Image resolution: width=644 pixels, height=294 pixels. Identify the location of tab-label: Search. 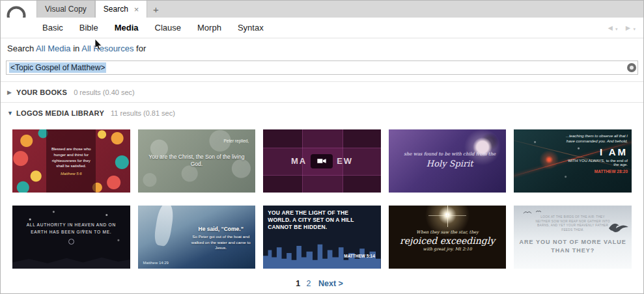
(116, 9).